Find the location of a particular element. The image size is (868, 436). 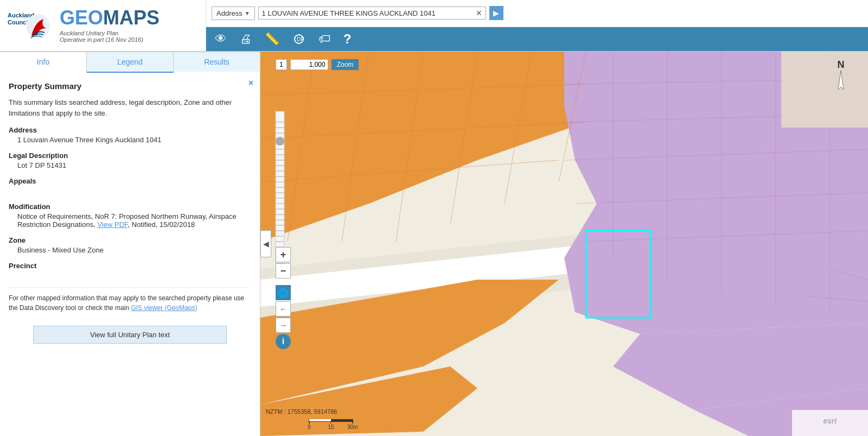

appeals-section: Appeals is located at coordinates (130, 186).